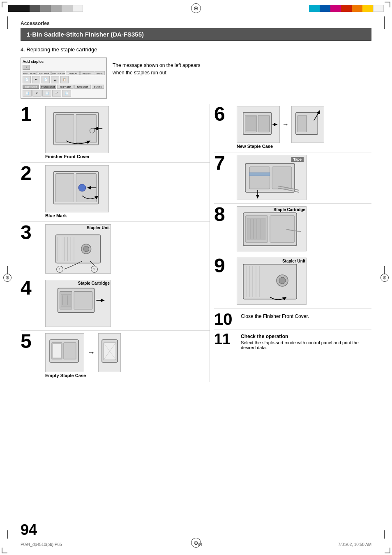 Image resolution: width=392 pixels, height=555 pixels. I want to click on page-number: 94, so click(29, 530).